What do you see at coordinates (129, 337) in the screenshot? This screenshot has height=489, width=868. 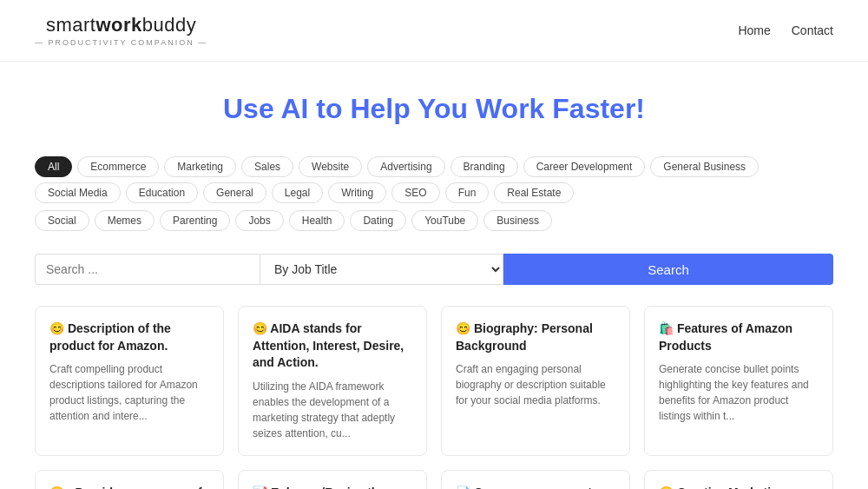 I see `card-title: 😊 Description of the product for Amazon.` at bounding box center [129, 337].